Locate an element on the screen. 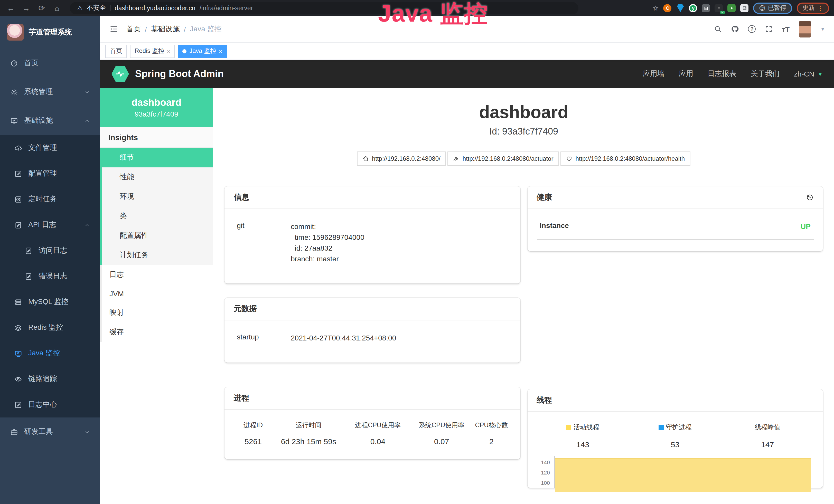 This screenshot has height=504, width=834. extension-icon-1: C is located at coordinates (667, 8).